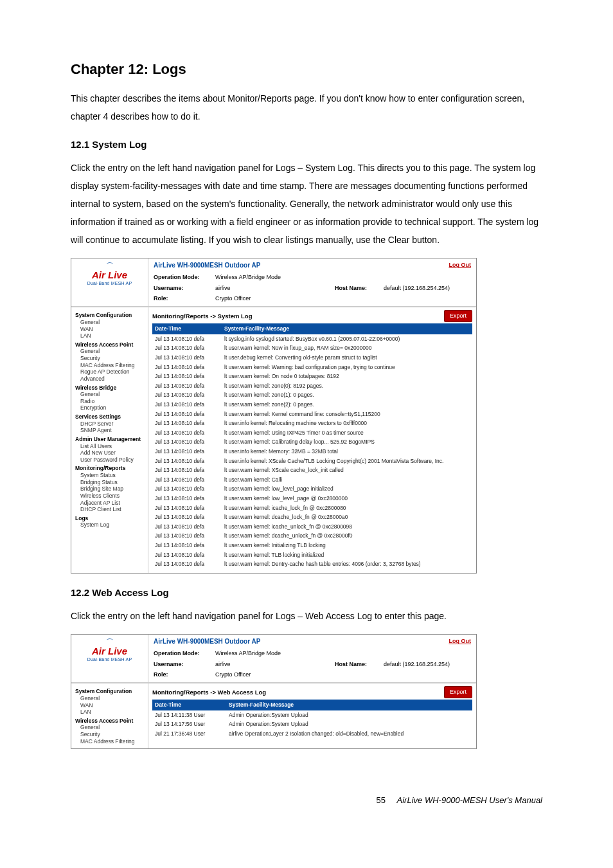  Describe the element at coordinates (470, 800) in the screenshot. I see `manual-title: AirLive WH-9000-MESH User's Manual` at that location.